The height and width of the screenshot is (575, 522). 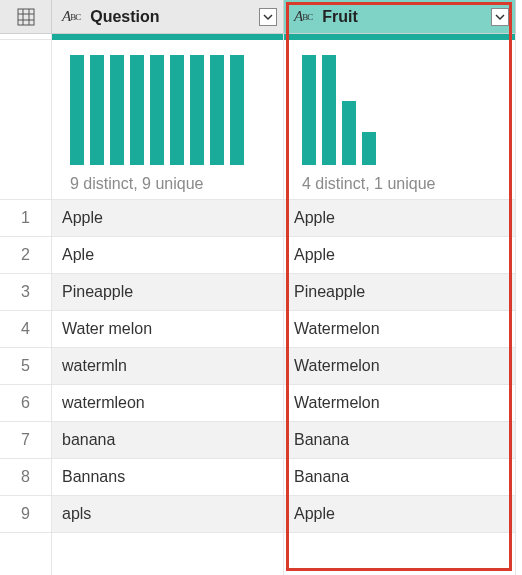 What do you see at coordinates (400, 120) in the screenshot?
I see `column-profile-fruit: 4 distinct, 1 unique` at bounding box center [400, 120].